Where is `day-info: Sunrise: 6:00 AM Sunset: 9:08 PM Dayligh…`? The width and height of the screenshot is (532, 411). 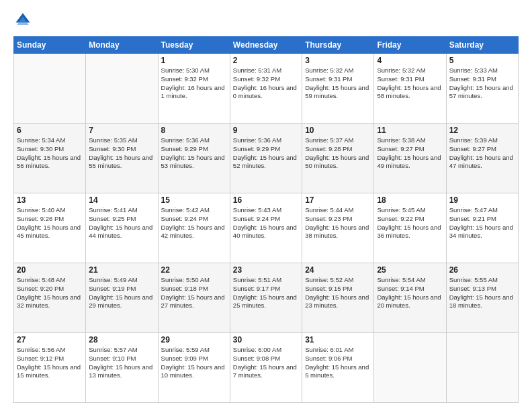
day-info: Sunrise: 6:00 AM Sunset: 9:08 PM Dayligh… is located at coordinates (266, 363).